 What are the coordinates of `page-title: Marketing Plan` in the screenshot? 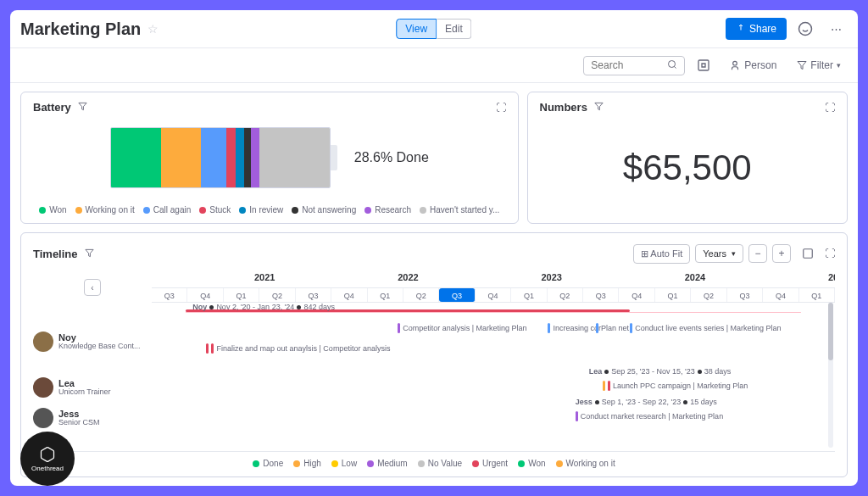 It's located at (81, 29).